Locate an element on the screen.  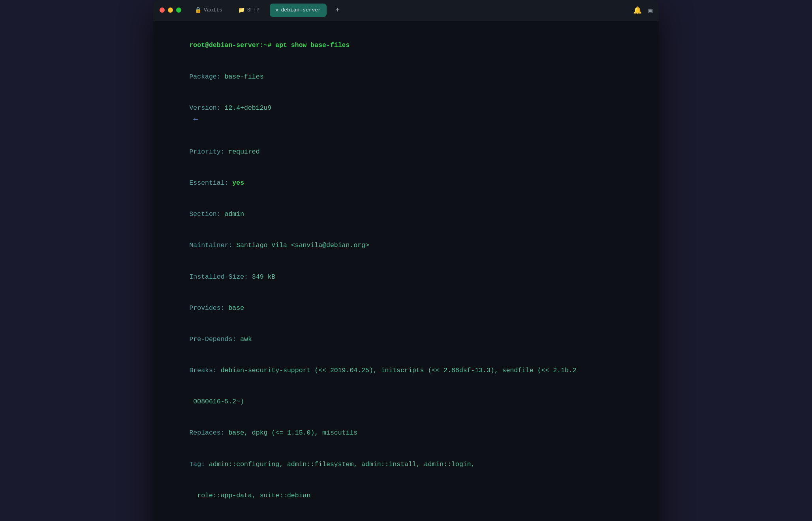
line-breaks-2: 0080616-5.2~) is located at coordinates (406, 402).